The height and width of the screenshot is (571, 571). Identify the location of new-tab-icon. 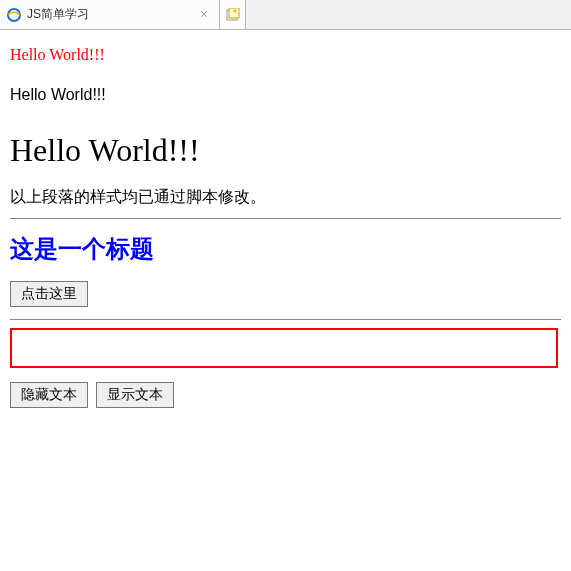
(233, 15).